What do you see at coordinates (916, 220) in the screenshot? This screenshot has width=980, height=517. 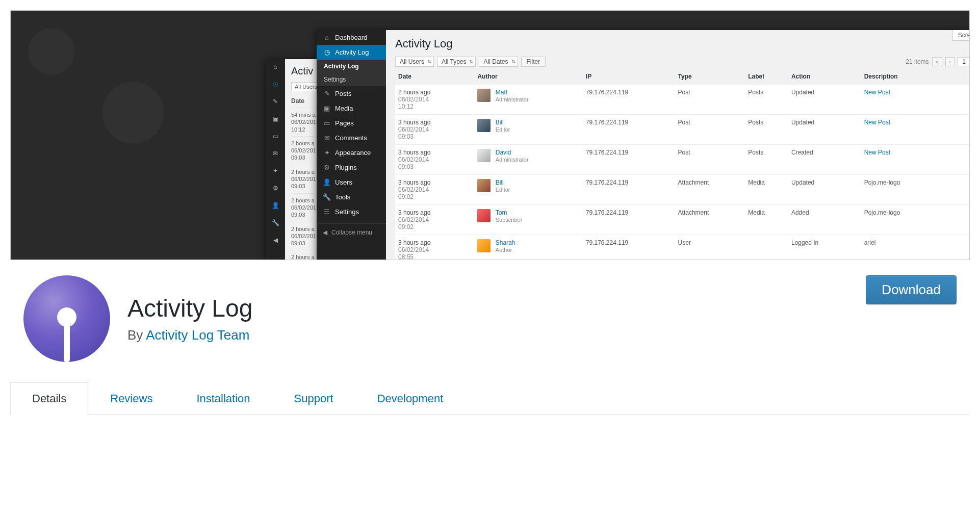 I see `cell-desc: Pojo.me-logo` at bounding box center [916, 220].